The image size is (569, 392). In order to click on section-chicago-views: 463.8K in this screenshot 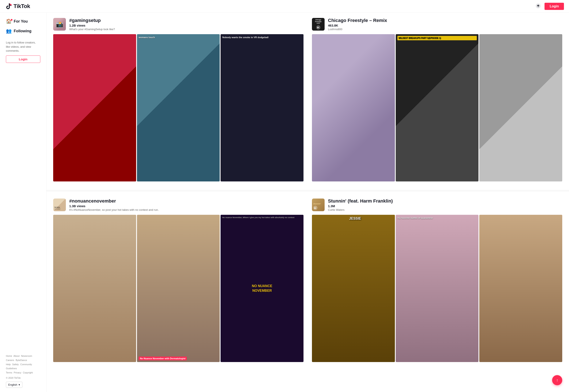, I will do `click(445, 26)`.